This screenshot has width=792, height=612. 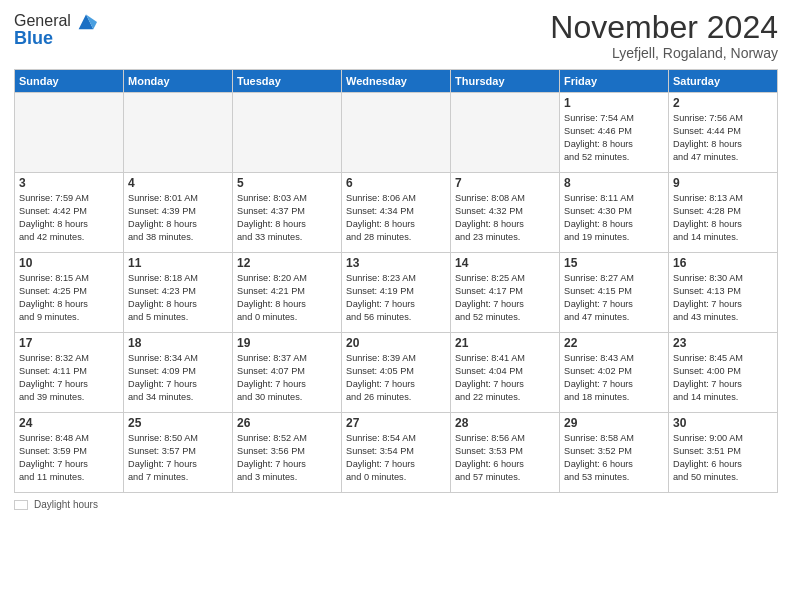 I want to click on day-number: 19, so click(x=287, y=343).